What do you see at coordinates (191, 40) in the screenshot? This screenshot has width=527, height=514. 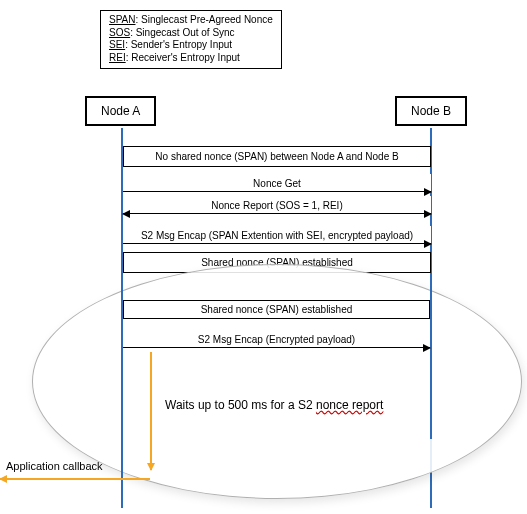 I see `legend-box: SPAN: Singlecast Pre-Agreed Nonce SOS` at bounding box center [191, 40].